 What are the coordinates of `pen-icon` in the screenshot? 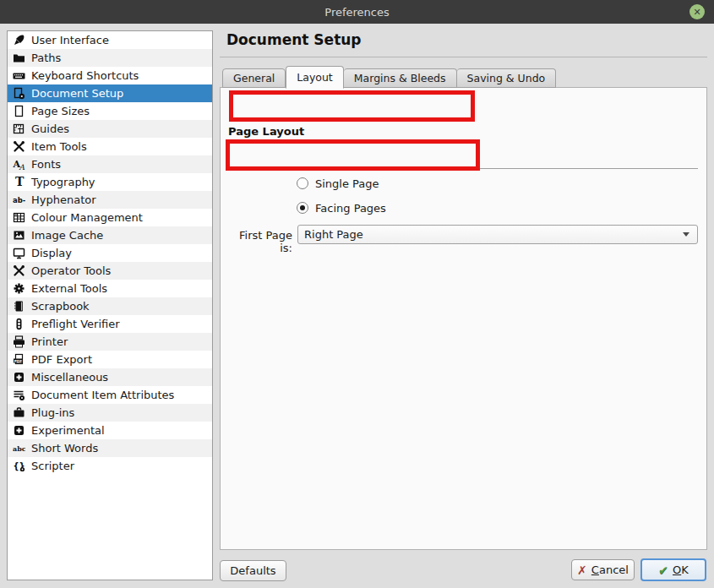 It's located at (19, 41).